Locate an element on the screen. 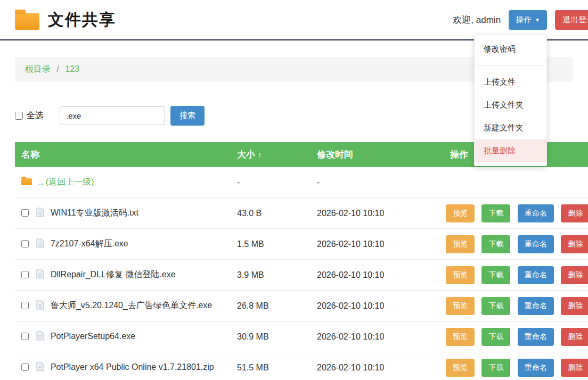 This screenshot has width=588, height=380. folder-icon is located at coordinates (27, 182).